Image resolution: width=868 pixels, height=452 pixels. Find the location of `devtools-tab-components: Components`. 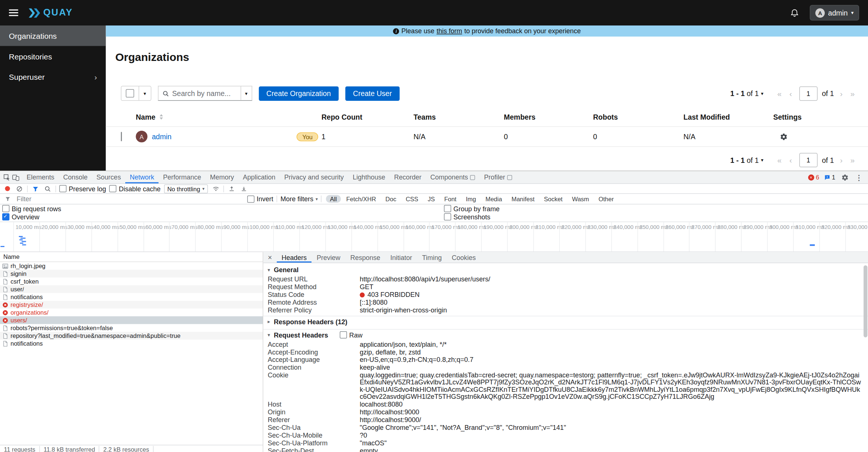

devtools-tab-components: Components is located at coordinates (453, 177).